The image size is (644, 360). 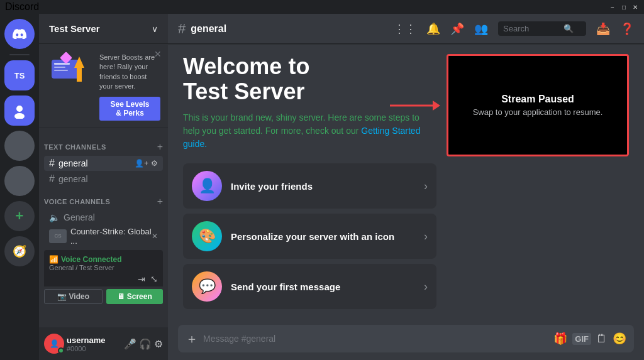 What do you see at coordinates (569, 29) in the screenshot?
I see `search-icon: 🔍` at bounding box center [569, 29].